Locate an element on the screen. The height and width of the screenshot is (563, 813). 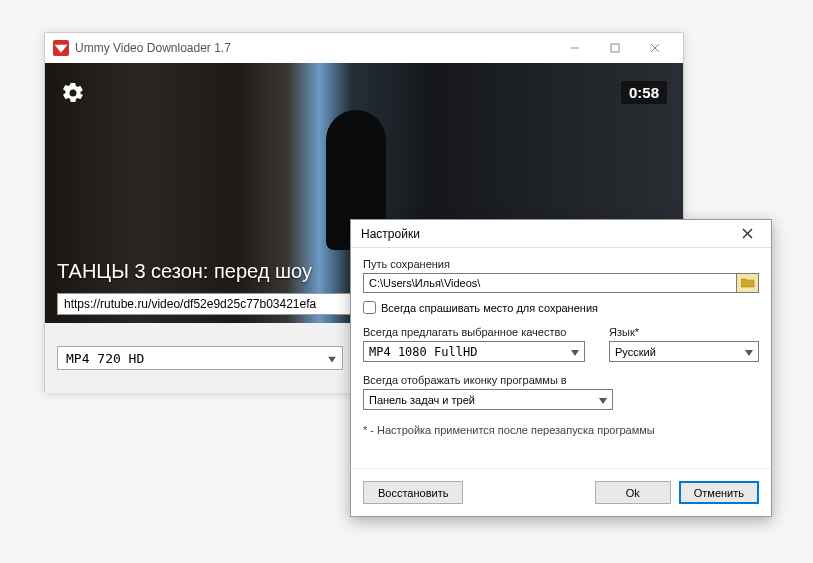
window-title: Ummy Video Downloader 1.7 is located at coordinates (315, 48).